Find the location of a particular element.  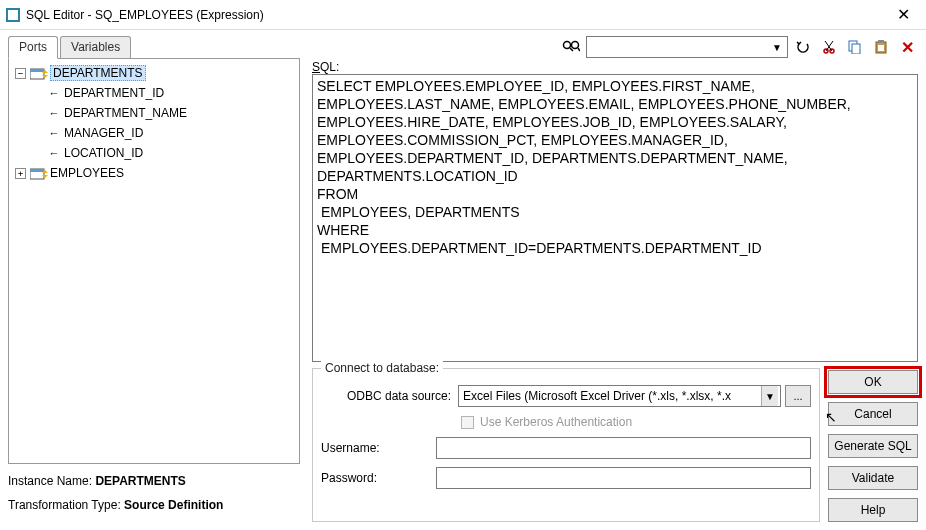

validate-button: Validate is located at coordinates (873, 478).